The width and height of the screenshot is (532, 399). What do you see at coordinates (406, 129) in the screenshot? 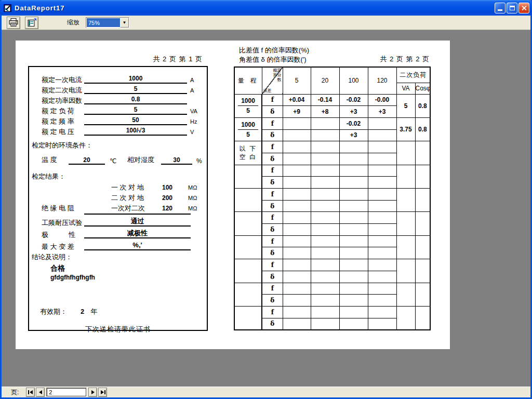
I see `va-value: 3.75` at bounding box center [406, 129].